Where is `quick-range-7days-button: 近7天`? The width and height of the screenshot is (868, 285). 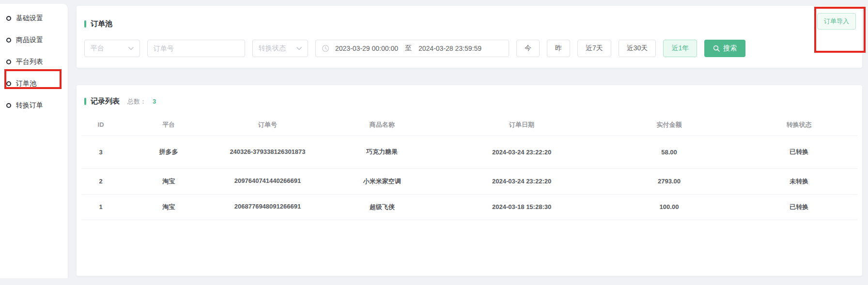
quick-range-7days-button: 近7天 is located at coordinates (594, 48).